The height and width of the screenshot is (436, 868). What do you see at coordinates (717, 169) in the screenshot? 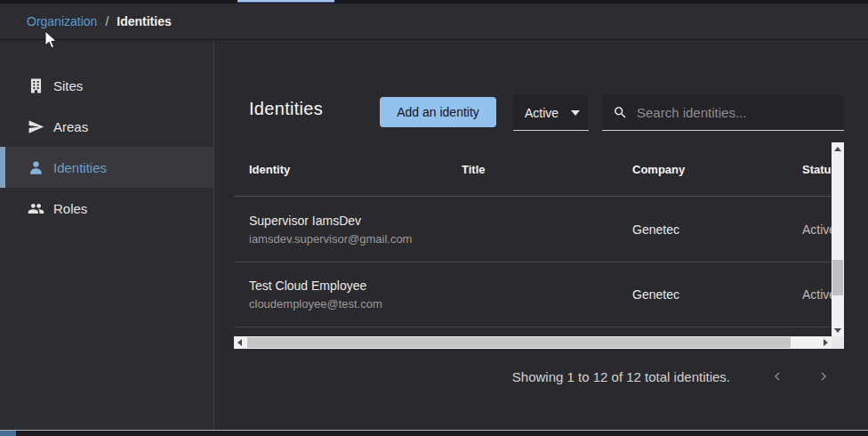
I see `column-header-company: Company` at bounding box center [717, 169].